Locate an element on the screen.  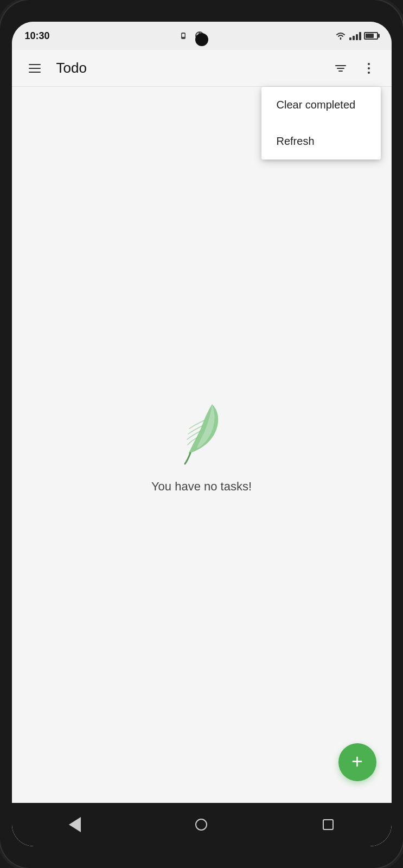
camera-dot is located at coordinates (202, 40).